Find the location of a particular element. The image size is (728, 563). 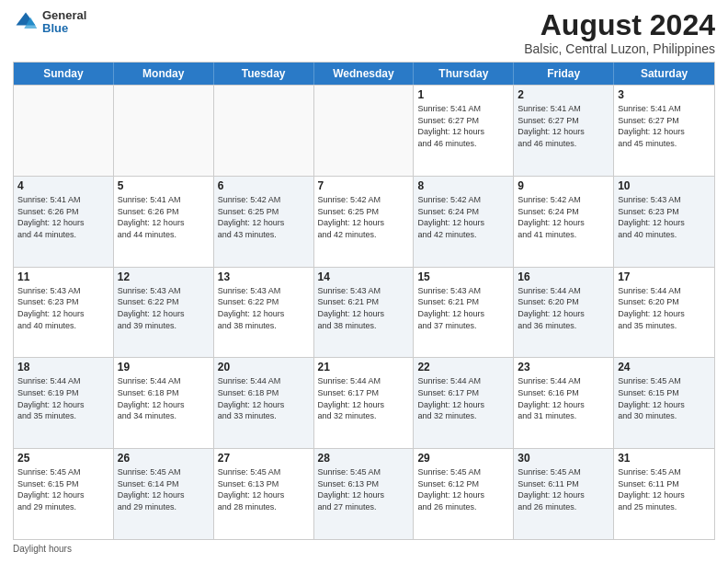

logo-blue-label: Blue is located at coordinates (64, 29).